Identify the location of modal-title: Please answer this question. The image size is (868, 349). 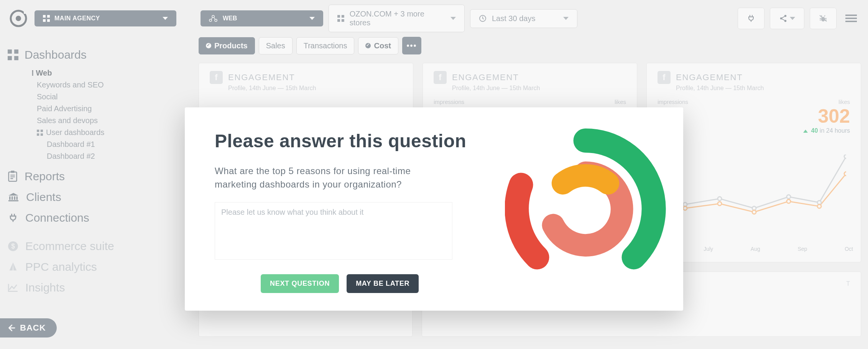
(342, 141).